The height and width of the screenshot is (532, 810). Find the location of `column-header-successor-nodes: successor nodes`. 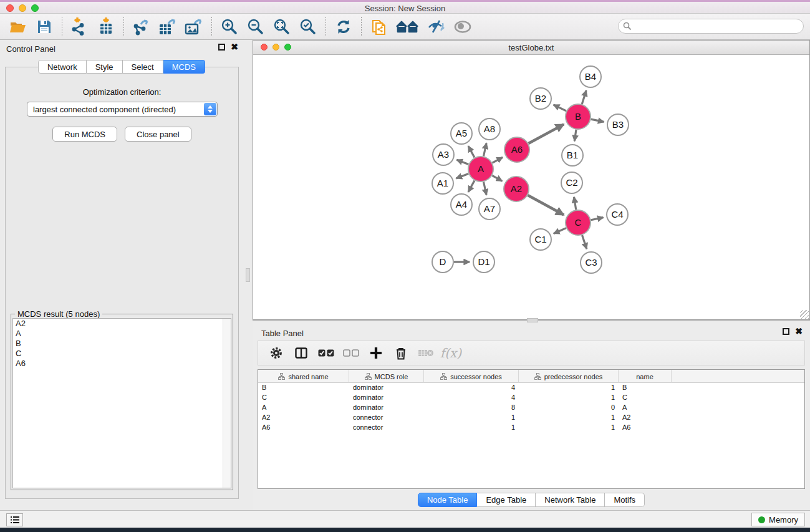

column-header-successor-nodes: successor nodes is located at coordinates (471, 377).